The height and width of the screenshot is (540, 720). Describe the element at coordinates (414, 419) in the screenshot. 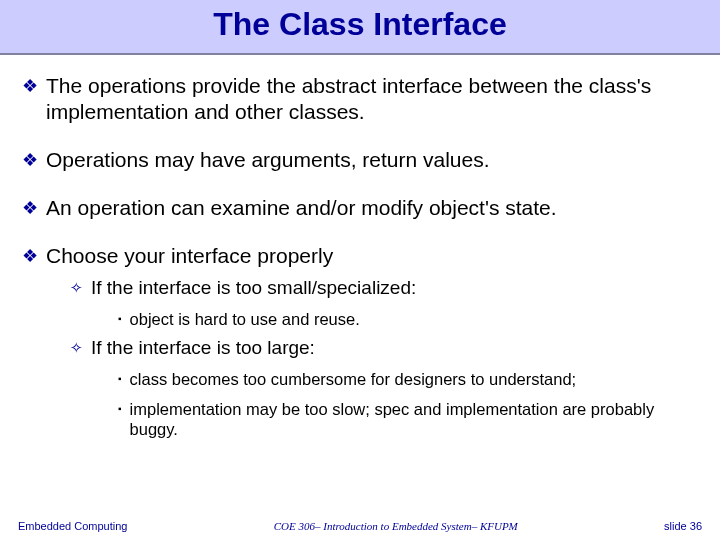

I see `bullet-text: implementation may be too slow; spec and…` at that location.